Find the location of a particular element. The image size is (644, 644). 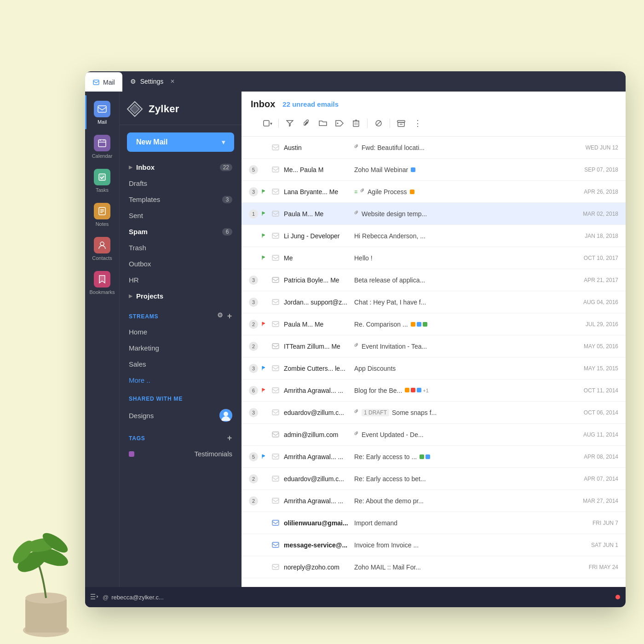

more-options-button: ⋮ is located at coordinates (418, 123).